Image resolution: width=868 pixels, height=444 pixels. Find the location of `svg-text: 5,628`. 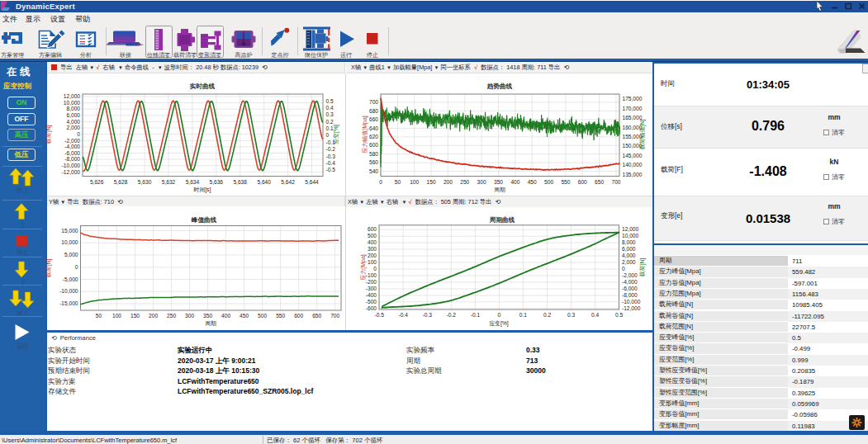

svg-text: 5,628 is located at coordinates (121, 182).